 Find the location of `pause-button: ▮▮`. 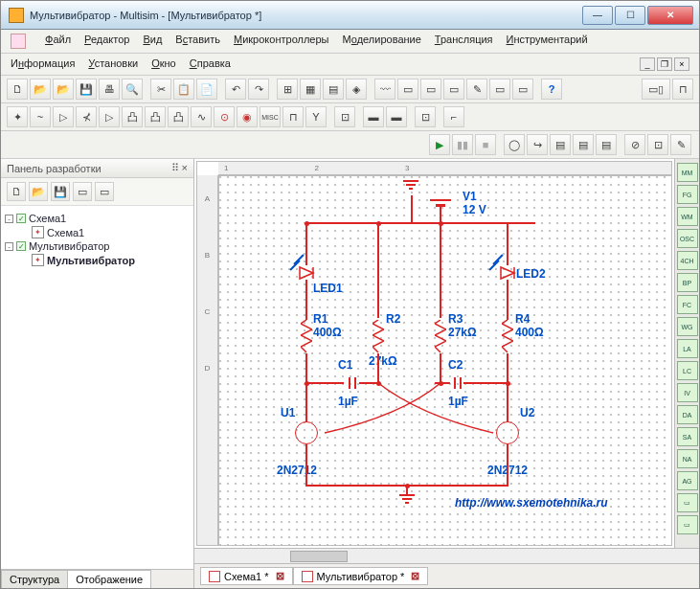

pause-button: ▮▮ is located at coordinates (463, 145).